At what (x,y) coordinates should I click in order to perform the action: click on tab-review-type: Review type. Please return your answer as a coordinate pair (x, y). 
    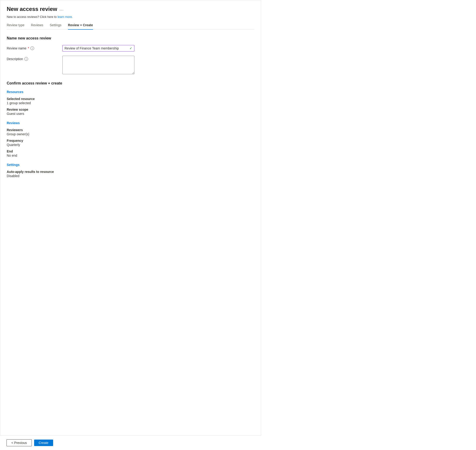
    Looking at the image, I should click on (16, 26).